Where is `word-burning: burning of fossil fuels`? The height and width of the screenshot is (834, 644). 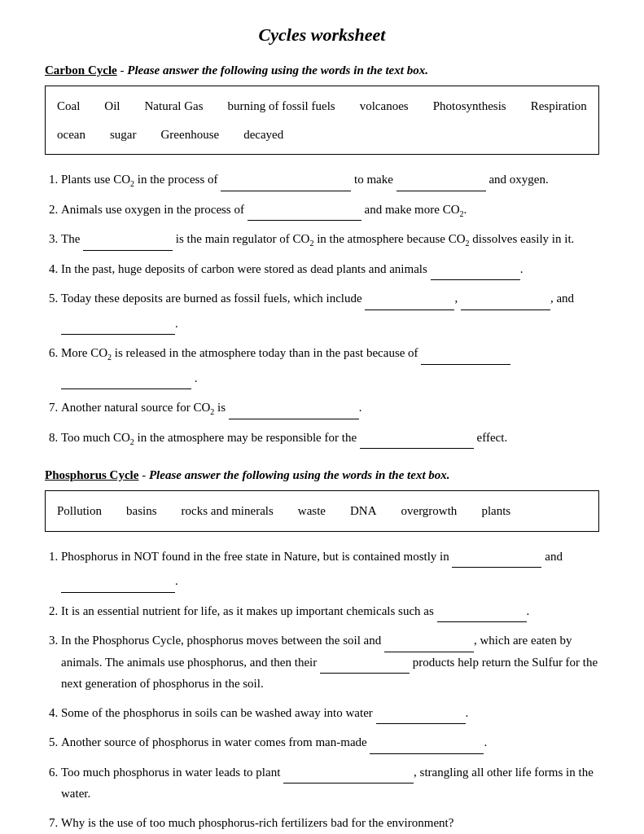 word-burning: burning of fossil fuels is located at coordinates (282, 106).